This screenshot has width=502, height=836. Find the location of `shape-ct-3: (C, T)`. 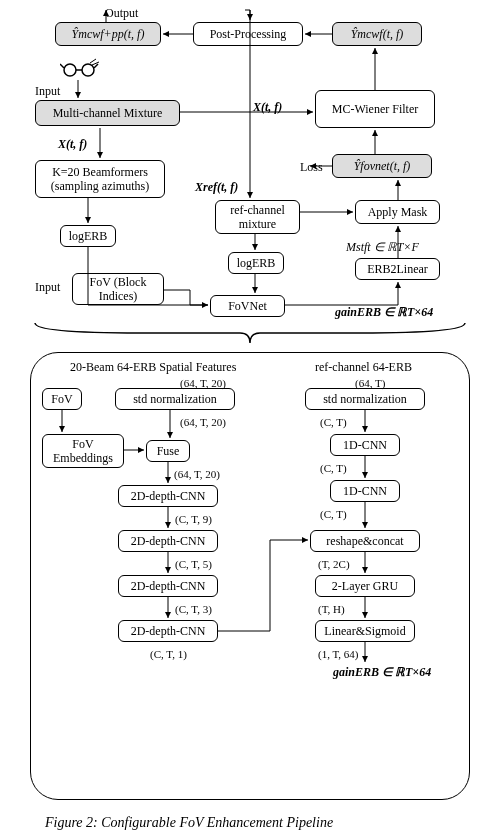

shape-ct-3: (C, T) is located at coordinates (334, 514).